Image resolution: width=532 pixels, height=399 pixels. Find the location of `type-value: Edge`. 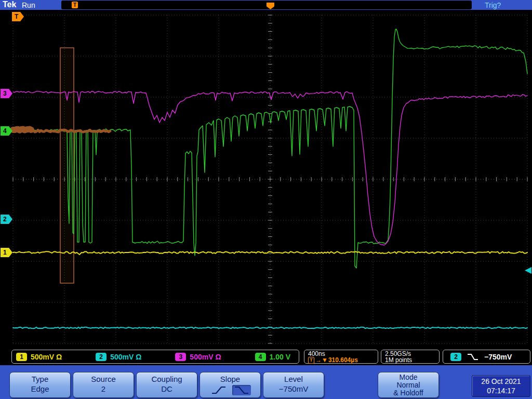

type-value: Edge is located at coordinates (40, 389).